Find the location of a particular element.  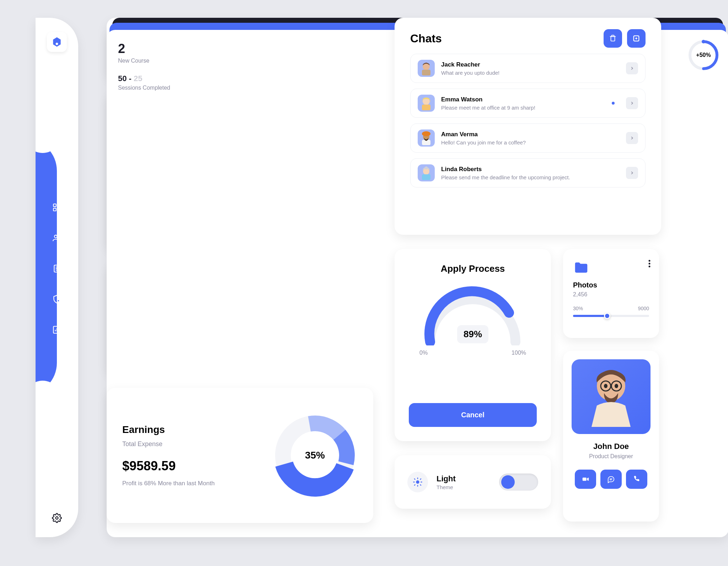

earnings-amount: $9589.59 is located at coordinates (168, 466).